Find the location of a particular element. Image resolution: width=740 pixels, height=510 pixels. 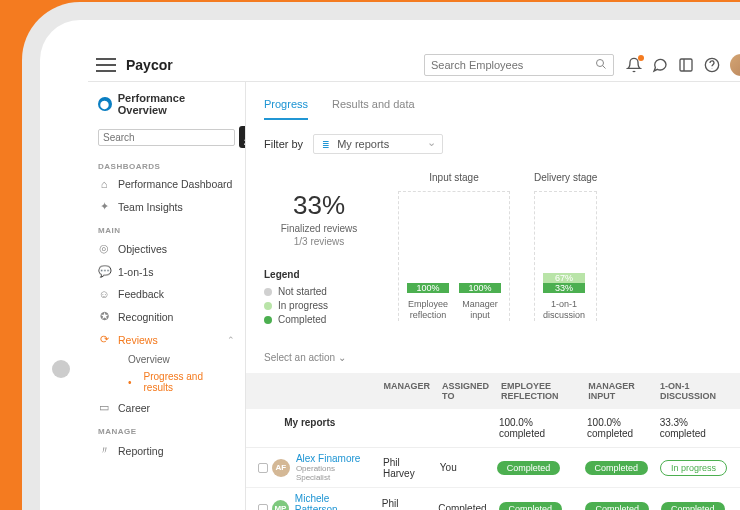

user-avatar is located at coordinates (735, 65).